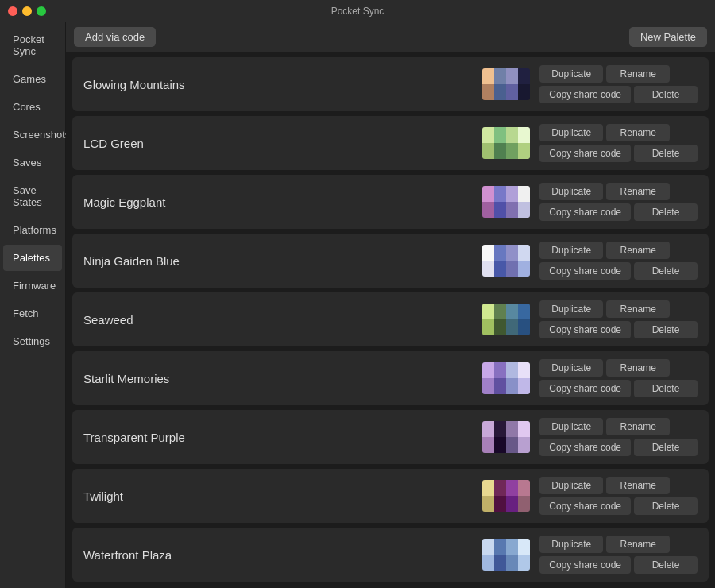 The height and width of the screenshot is (588, 715). I want to click on sidebar-item-games: Games, so click(33, 79).